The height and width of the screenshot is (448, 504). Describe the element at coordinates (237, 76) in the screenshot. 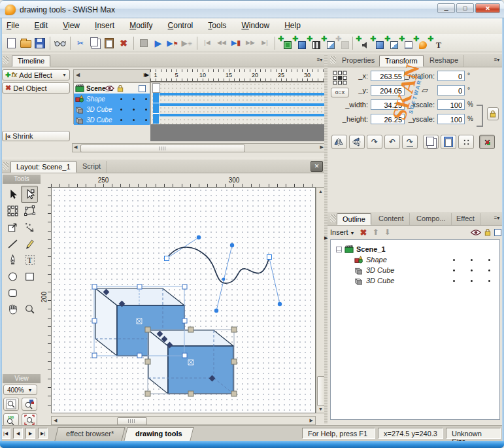

I see `timeline-ruler: 1 5 10 15 20 25 30` at that location.